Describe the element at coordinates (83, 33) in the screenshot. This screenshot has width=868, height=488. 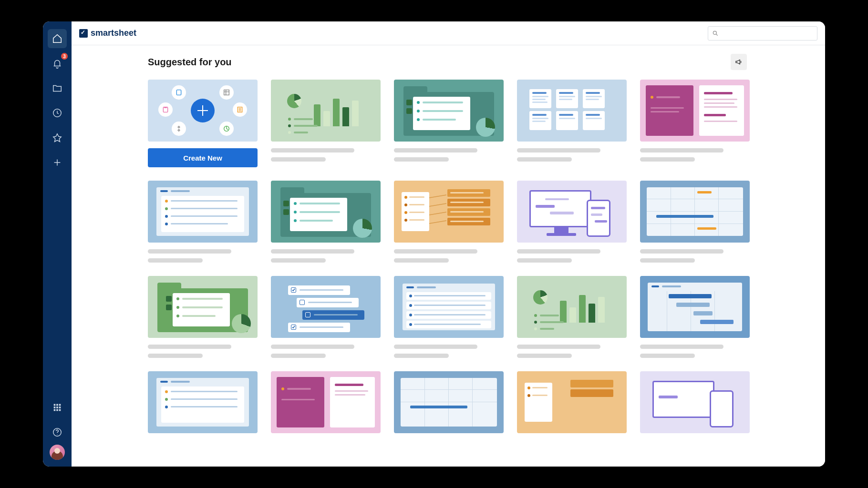
I see `brand-mark-icon` at that location.